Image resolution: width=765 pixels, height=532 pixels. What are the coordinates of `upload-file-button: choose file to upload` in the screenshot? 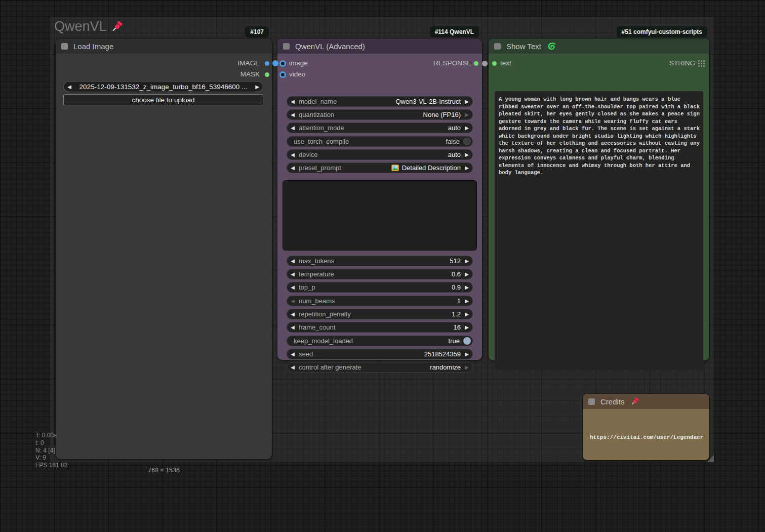 It's located at (163, 100).